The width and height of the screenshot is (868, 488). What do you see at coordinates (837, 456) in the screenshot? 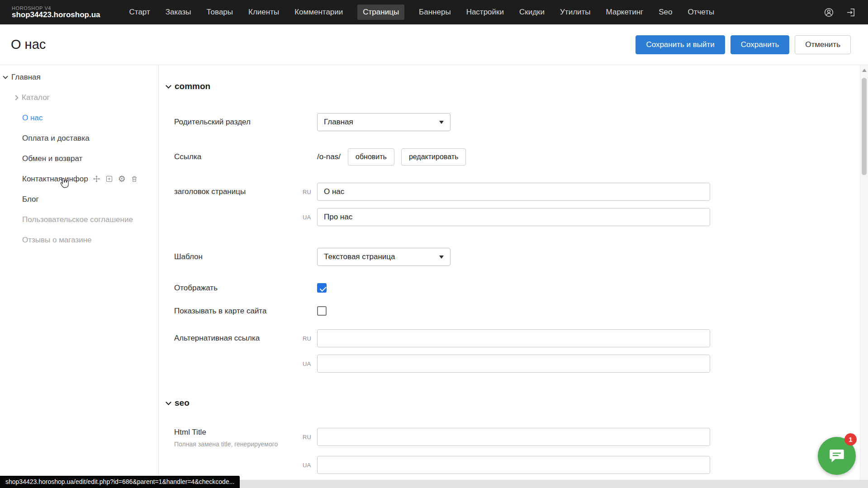
I see `chat-bubble-icon` at bounding box center [837, 456].